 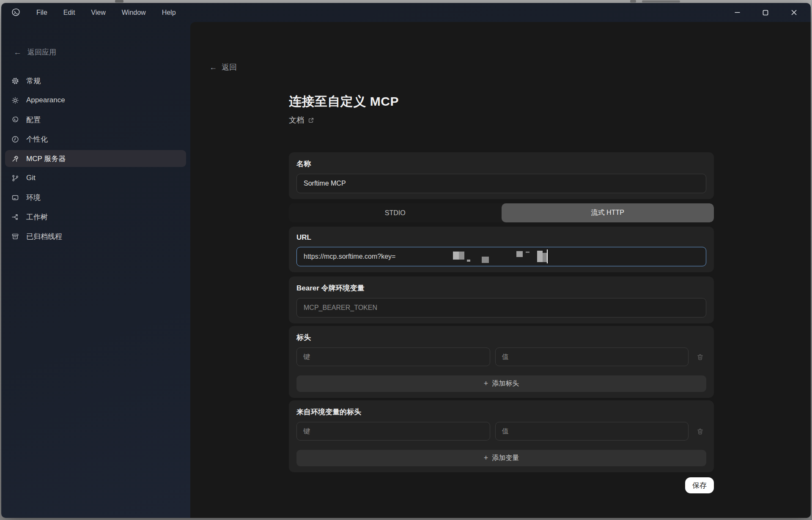 I want to click on worktree-arrow-icon, so click(x=15, y=217).